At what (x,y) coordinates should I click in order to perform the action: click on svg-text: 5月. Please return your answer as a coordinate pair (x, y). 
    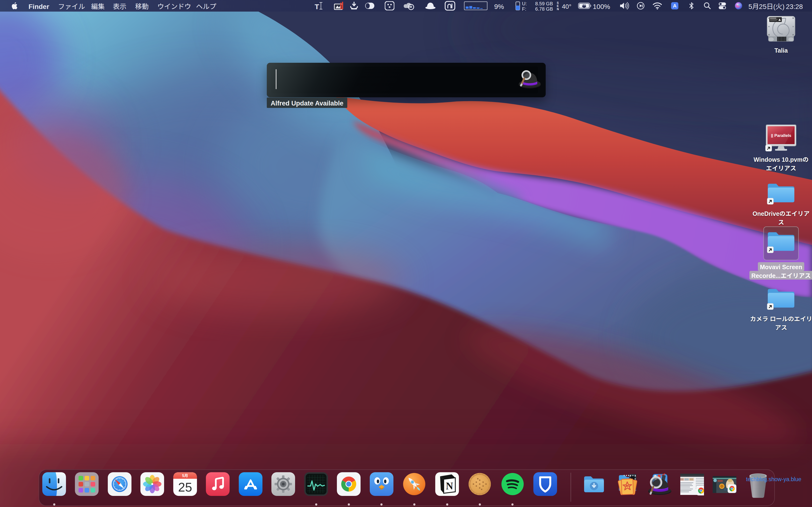
    Looking at the image, I should click on (185, 475).